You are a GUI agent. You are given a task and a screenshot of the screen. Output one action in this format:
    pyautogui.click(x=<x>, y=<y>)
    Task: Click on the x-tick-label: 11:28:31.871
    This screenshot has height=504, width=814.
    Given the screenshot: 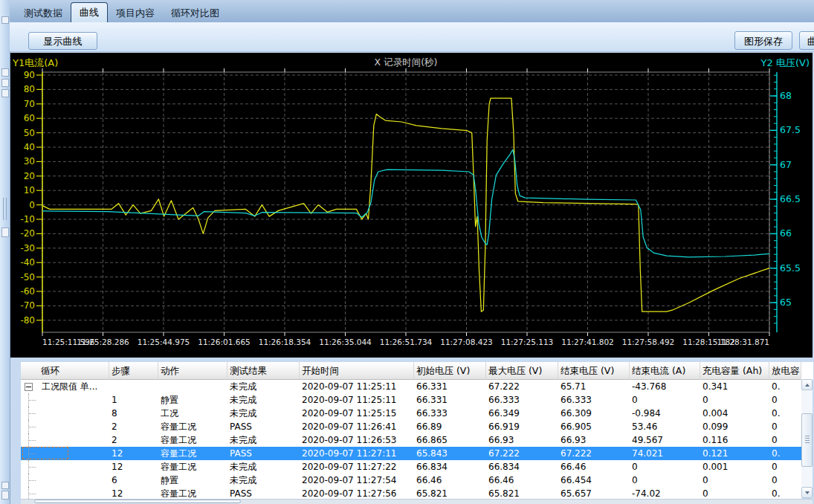 What is the action you would take?
    pyautogui.click(x=743, y=342)
    